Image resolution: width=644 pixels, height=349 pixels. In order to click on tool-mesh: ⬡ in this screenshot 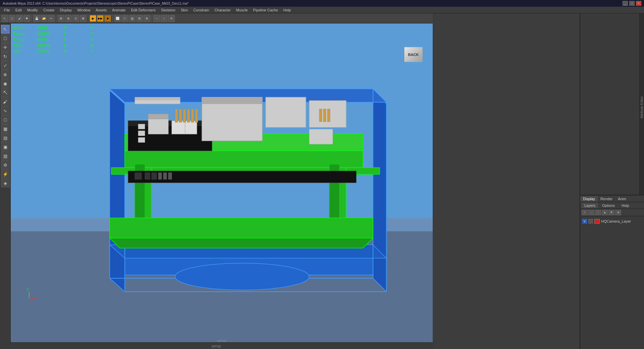, I will do `click(5, 120)`.